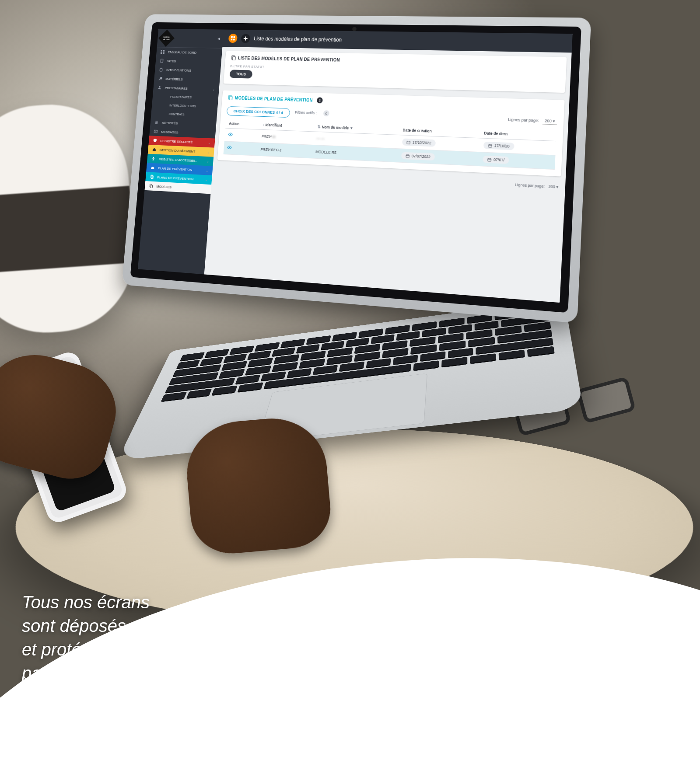  What do you see at coordinates (298, 39) in the screenshot?
I see `topbar-title: Liste des modèles de plan de prévention` at bounding box center [298, 39].